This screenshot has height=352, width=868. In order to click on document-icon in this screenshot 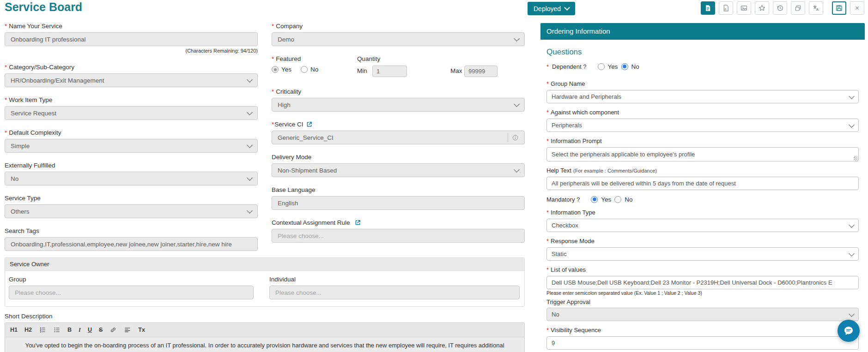, I will do `click(708, 8)`.